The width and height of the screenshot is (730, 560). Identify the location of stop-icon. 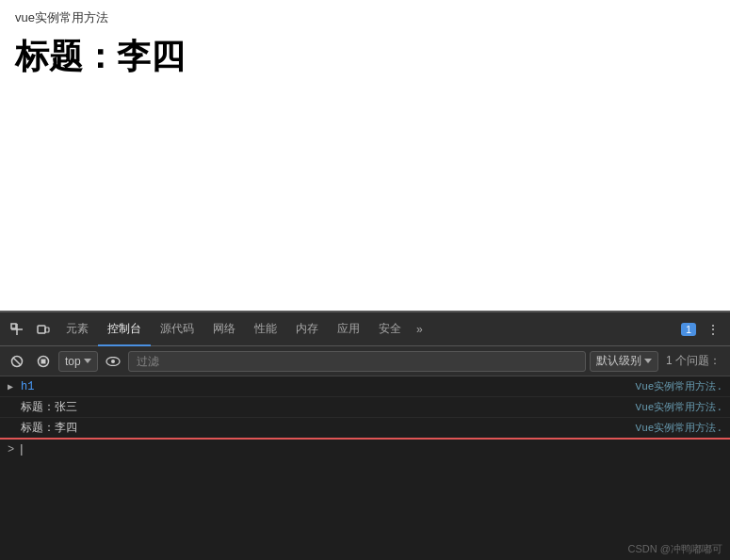
(43, 361).